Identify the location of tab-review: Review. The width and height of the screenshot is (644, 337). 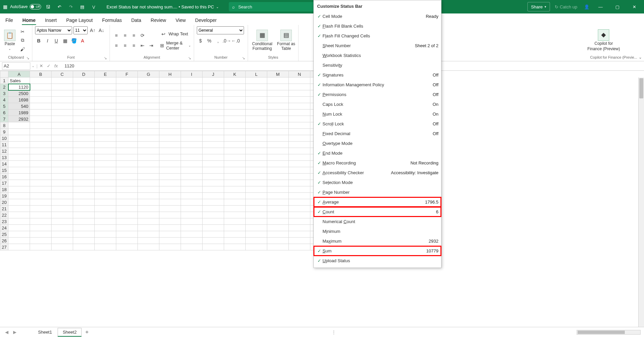
(158, 20).